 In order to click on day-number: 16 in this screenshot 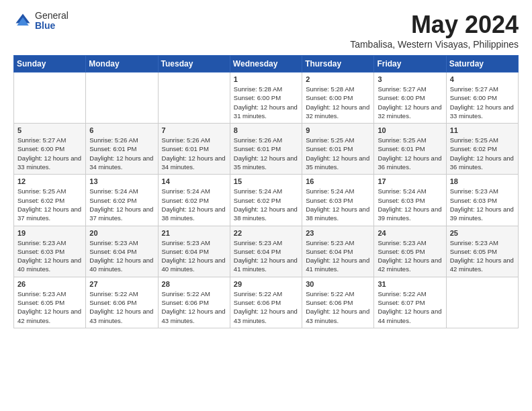, I will do `click(338, 181)`.